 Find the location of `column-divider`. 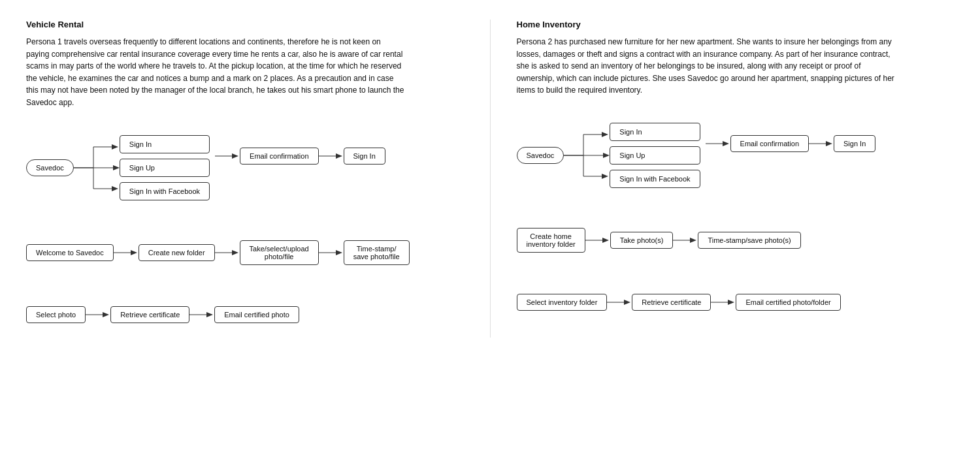

column-divider is located at coordinates (490, 179).